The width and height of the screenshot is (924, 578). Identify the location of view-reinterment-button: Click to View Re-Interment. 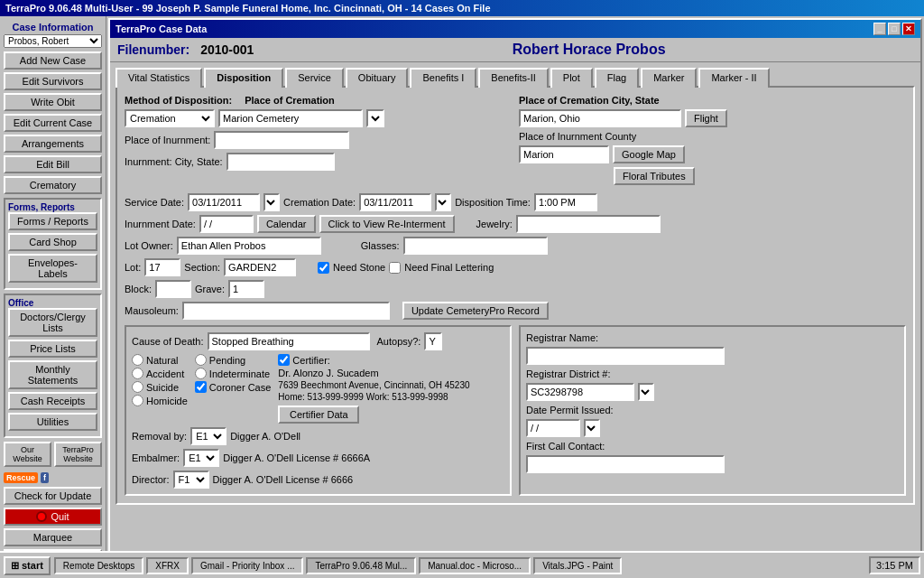
(387, 224).